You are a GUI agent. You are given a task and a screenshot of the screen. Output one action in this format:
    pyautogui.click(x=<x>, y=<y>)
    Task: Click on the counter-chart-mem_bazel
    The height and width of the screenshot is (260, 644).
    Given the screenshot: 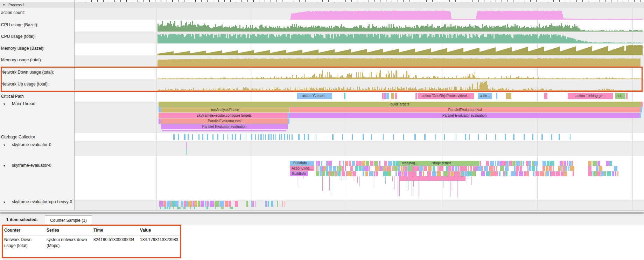 What is the action you would take?
    pyautogui.click(x=359, y=49)
    